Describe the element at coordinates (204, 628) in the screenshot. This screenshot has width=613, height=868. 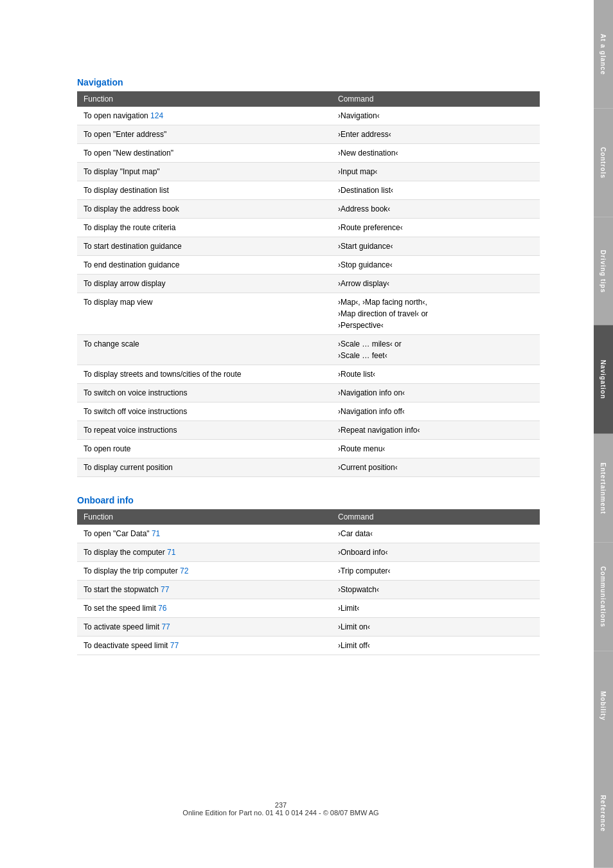
I see `ob-function-cell: To activate speed limit 77` at that location.